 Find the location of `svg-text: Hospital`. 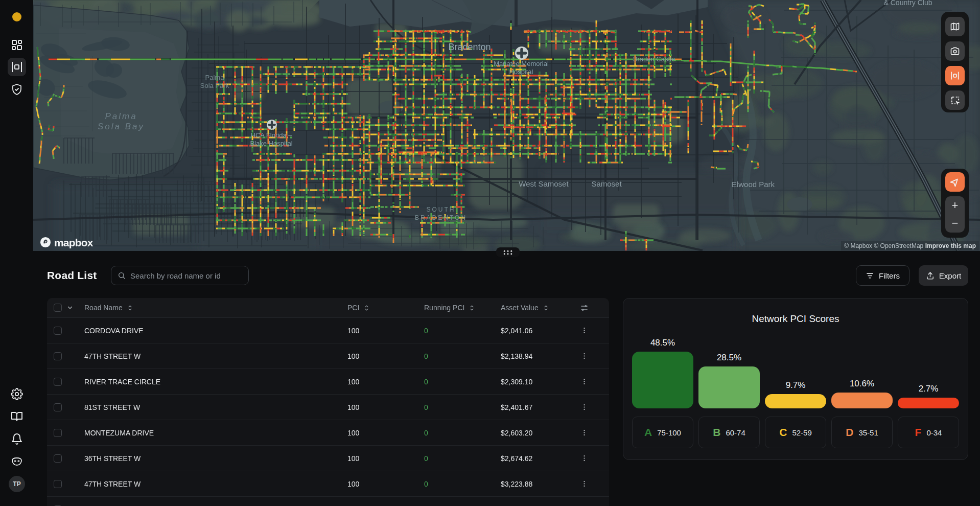

svg-text: Hospital is located at coordinates (521, 72).